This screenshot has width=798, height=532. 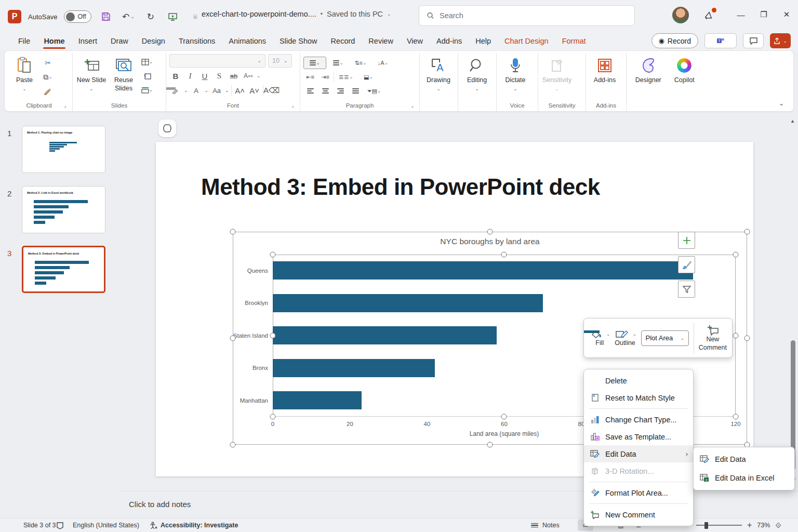 I want to click on tab-file: File, so click(x=24, y=41).